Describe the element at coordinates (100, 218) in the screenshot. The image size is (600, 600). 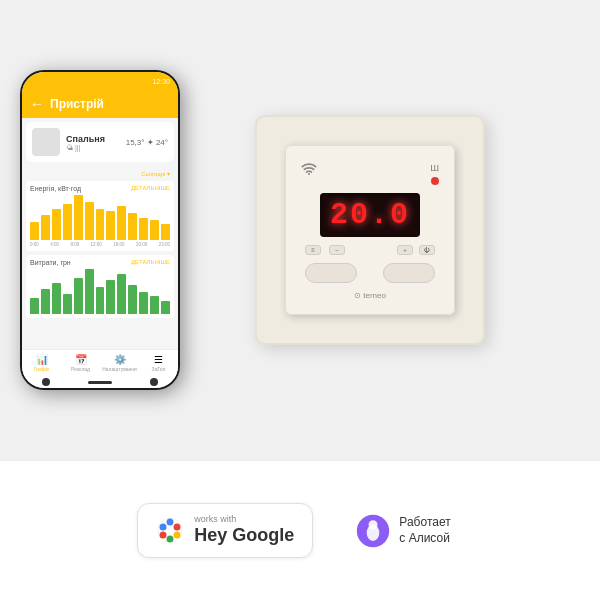
I see `energy-bar-chart` at that location.